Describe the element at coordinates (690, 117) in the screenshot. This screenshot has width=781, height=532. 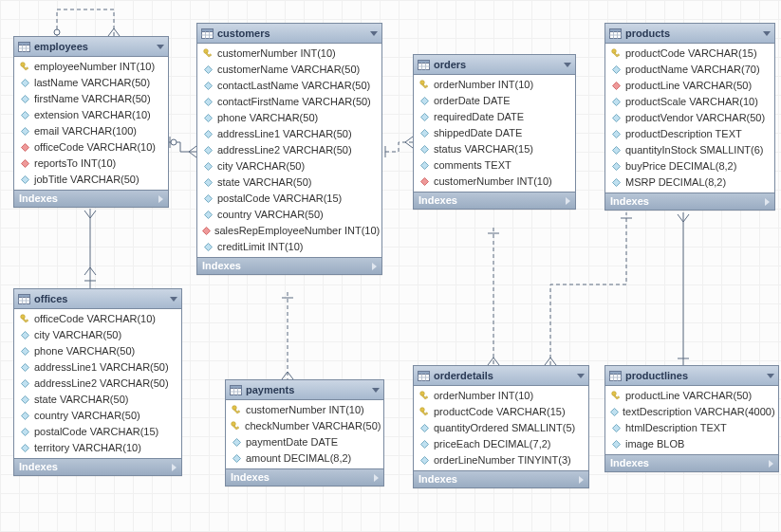
I see `table-products: productsproductCode VARCHAR(15)productNa…` at that location.